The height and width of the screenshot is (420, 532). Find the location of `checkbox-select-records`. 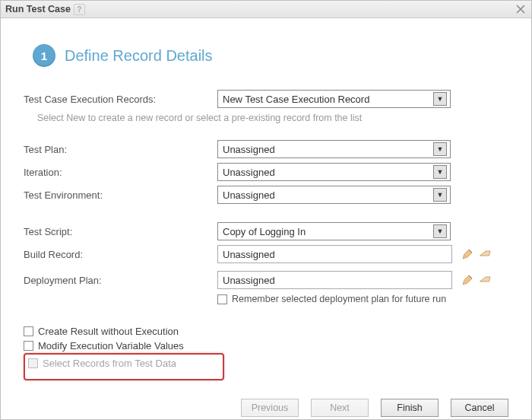

checkbox-select-records is located at coordinates (33, 364).